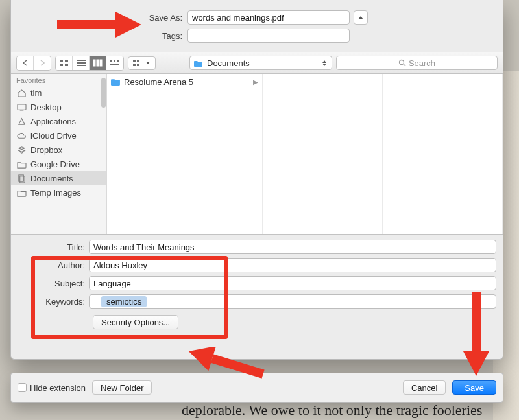  What do you see at coordinates (21, 150) in the screenshot?
I see `dropbox-icon` at bounding box center [21, 150].